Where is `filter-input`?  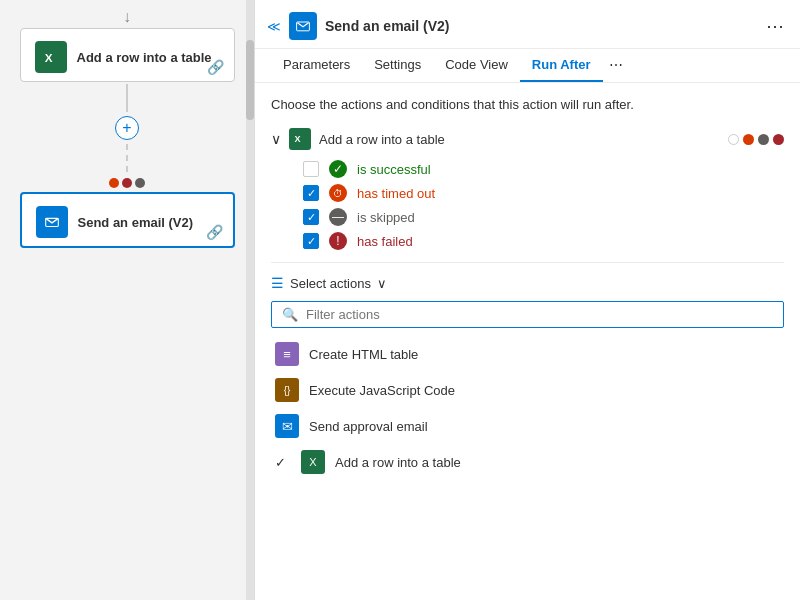 filter-input is located at coordinates (540, 314).